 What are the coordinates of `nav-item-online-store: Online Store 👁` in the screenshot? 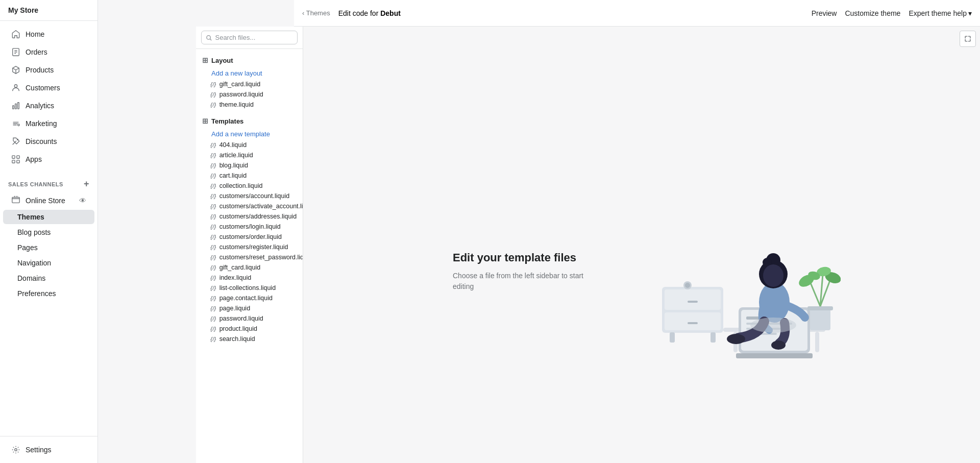 It's located at (49, 200).